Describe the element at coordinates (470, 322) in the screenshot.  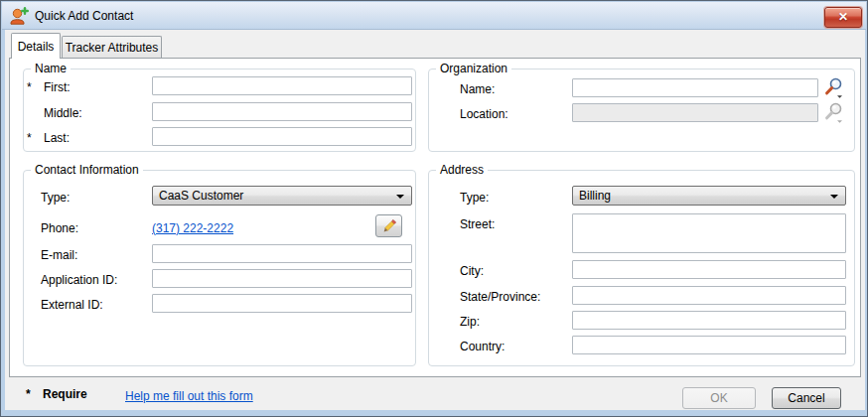
I see `zip-label: Zip:` at that location.